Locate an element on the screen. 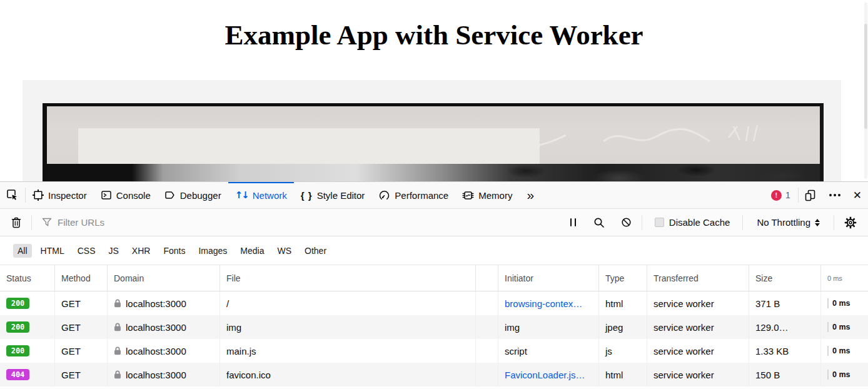 The width and height of the screenshot is (868, 389). status-cell: 200 is located at coordinates (28, 351).